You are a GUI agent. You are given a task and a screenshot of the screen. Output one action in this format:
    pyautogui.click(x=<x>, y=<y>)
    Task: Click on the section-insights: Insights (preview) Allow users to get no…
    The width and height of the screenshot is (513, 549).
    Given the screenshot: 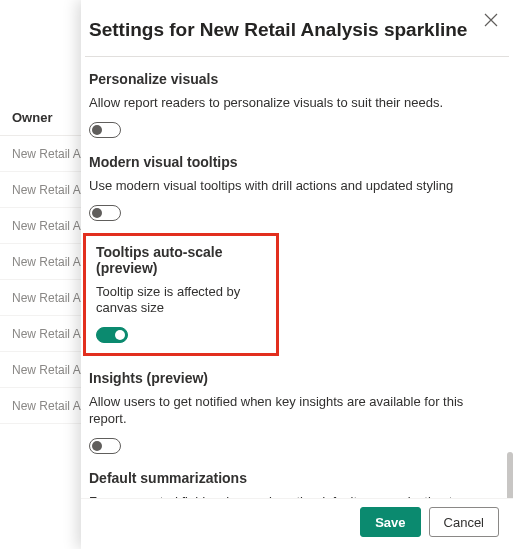 What is the action you would take?
    pyautogui.click(x=296, y=412)
    